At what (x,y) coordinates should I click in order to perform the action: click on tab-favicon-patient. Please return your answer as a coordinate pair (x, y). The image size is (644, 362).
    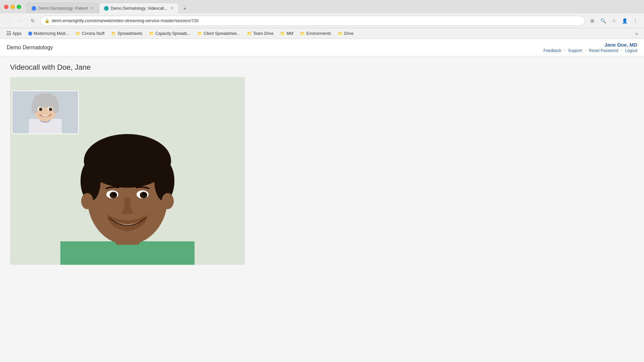
    Looking at the image, I should click on (34, 8).